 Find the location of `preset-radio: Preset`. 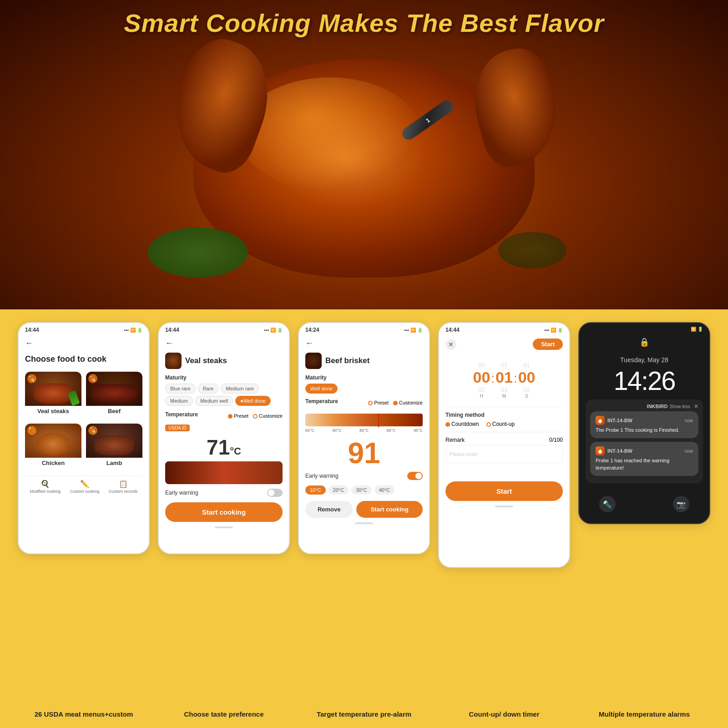

preset-radio: Preset is located at coordinates (238, 416).